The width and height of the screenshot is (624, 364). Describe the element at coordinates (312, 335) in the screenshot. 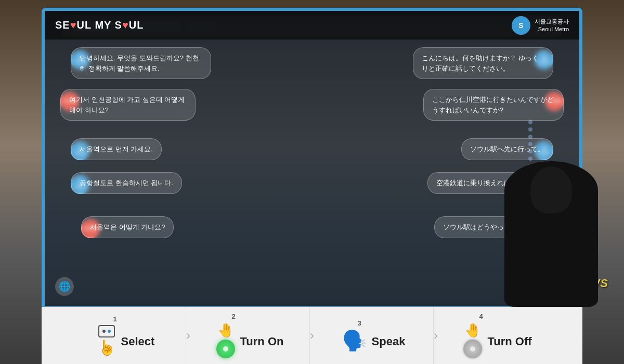

I see `instruction-strip: 1 ☝️ Select › 2` at that location.